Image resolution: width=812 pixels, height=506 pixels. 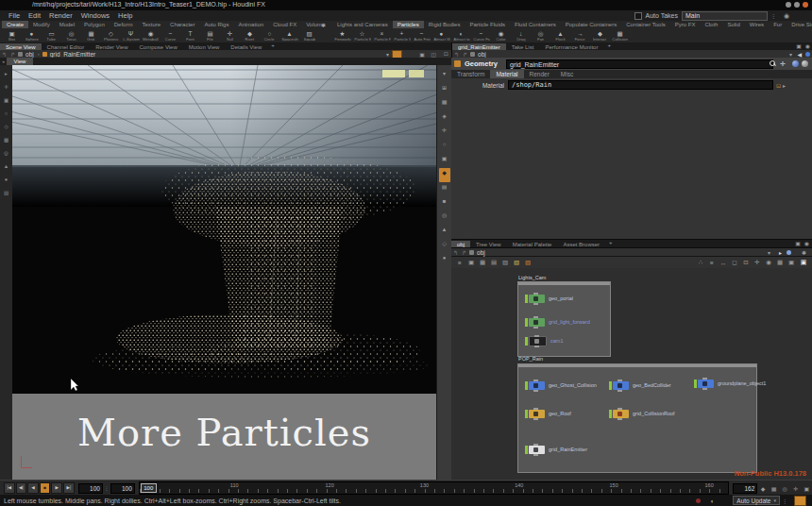 What do you see at coordinates (445, 119) in the screenshot?
I see `display-option-icon: ◈` at bounding box center [445, 119].